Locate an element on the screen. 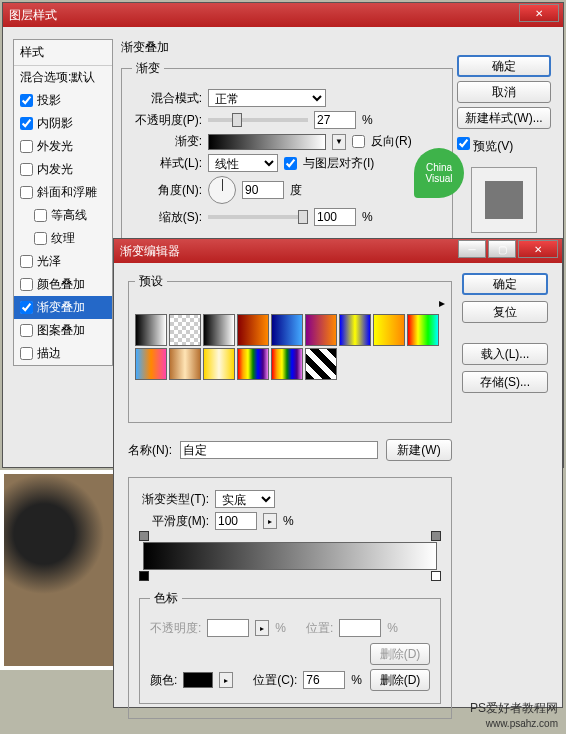  delete-color-stop-button: 删除(D) is located at coordinates (400, 680).